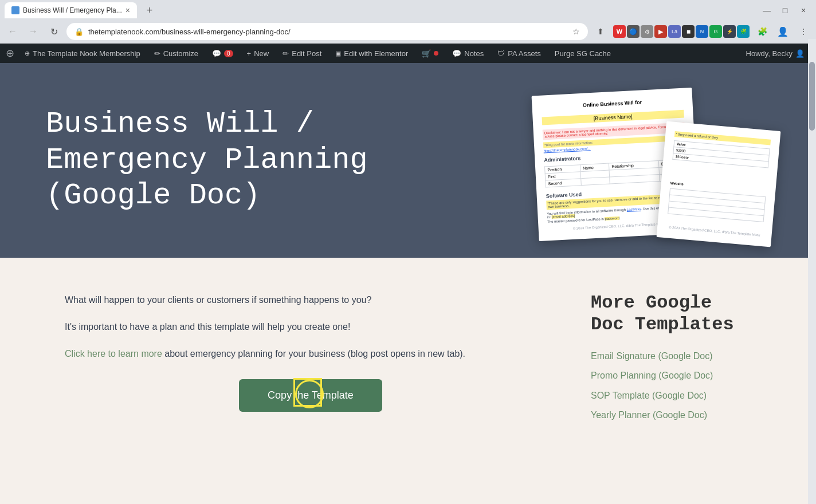 The height and width of the screenshot is (504, 816). What do you see at coordinates (812, 271) in the screenshot?
I see `scrollbar` at bounding box center [812, 271].